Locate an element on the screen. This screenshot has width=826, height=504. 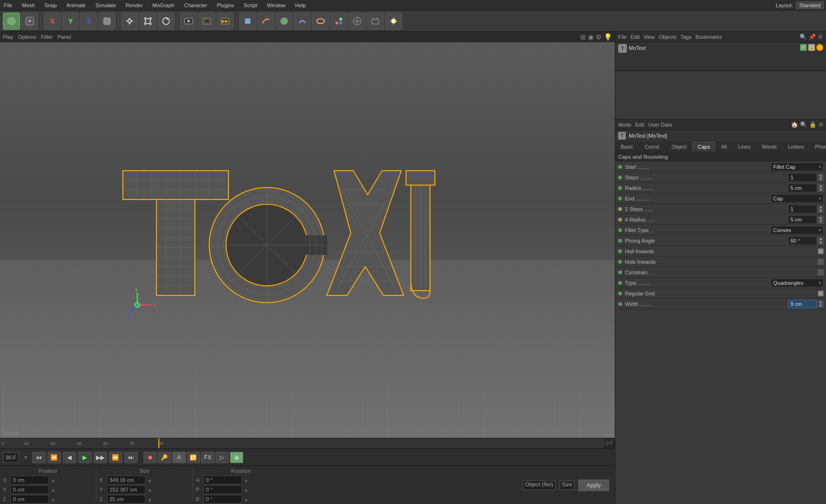
size-mode-dropdown: Size is located at coordinates (567, 485).